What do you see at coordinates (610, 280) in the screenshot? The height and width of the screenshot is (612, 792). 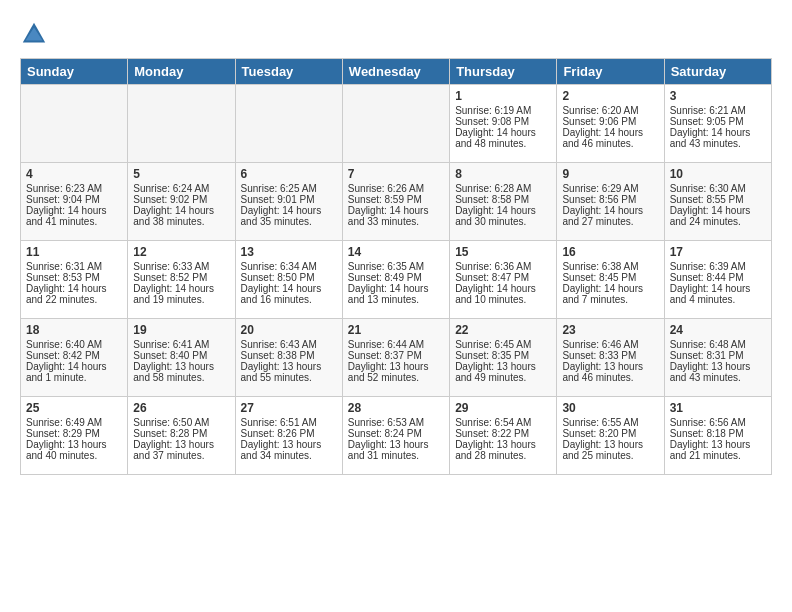 I see `calendar-cell: 16Sunrise: 6:38 AMSunset: 8:45 PMDayligh…` at bounding box center [610, 280].